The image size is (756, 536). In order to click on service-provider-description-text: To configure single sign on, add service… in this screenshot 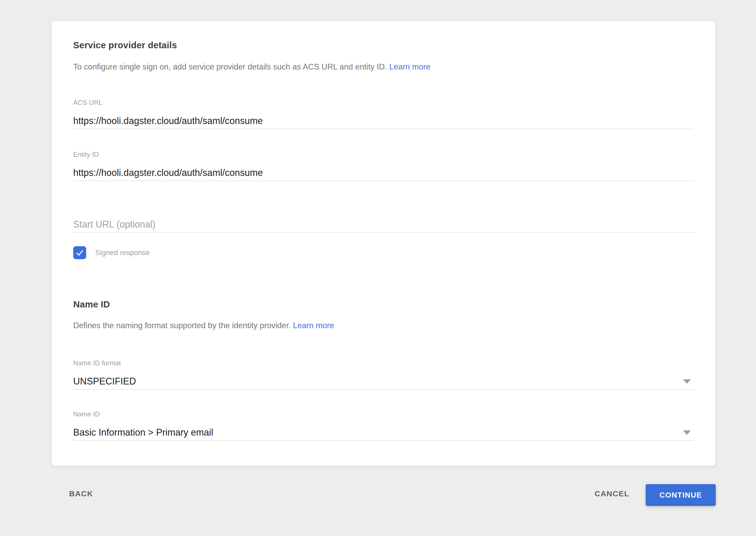, I will do `click(230, 67)`.